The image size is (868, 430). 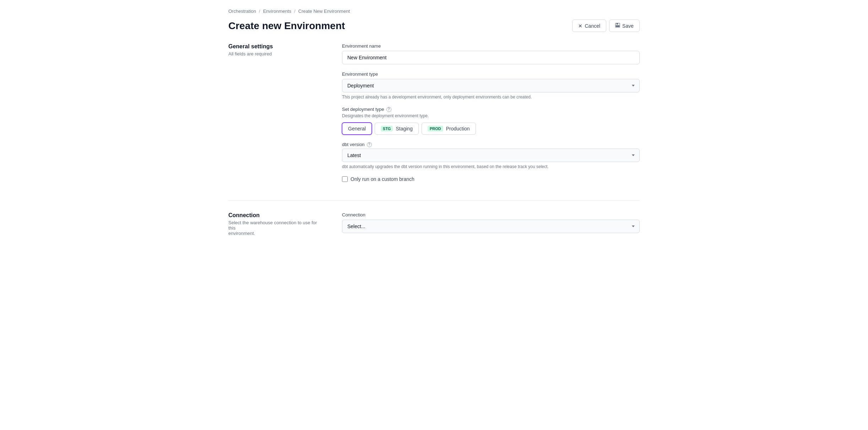 What do you see at coordinates (242, 11) in the screenshot?
I see `breadcrumb-orchestration: Orchestration` at bounding box center [242, 11].